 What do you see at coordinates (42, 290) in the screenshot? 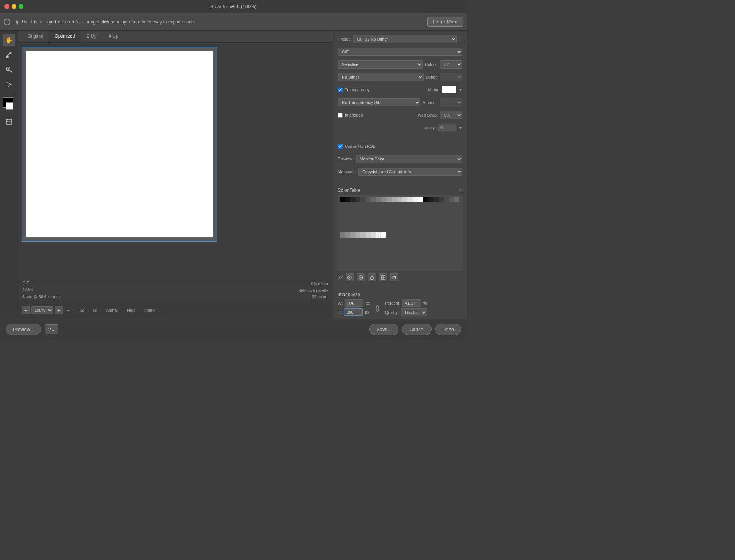
I see `canvas-filesize: 40.5K` at bounding box center [42, 290].